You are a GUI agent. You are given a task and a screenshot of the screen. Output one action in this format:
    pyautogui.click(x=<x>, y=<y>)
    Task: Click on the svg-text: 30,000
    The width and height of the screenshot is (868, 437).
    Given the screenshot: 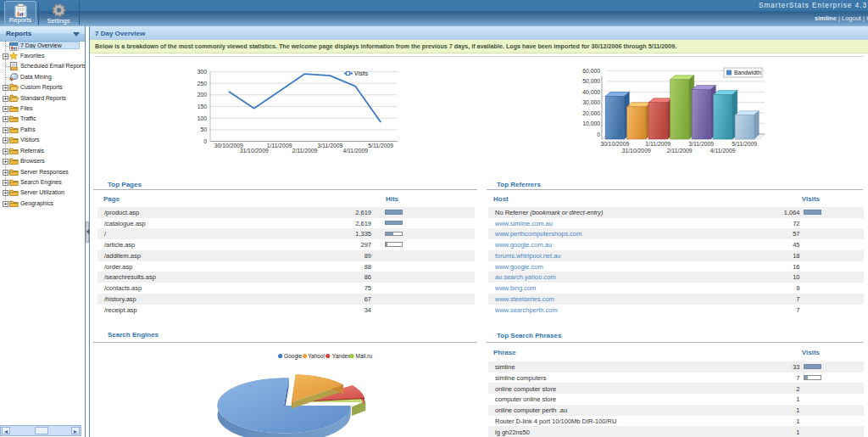 What is the action you would take?
    pyautogui.click(x=592, y=102)
    